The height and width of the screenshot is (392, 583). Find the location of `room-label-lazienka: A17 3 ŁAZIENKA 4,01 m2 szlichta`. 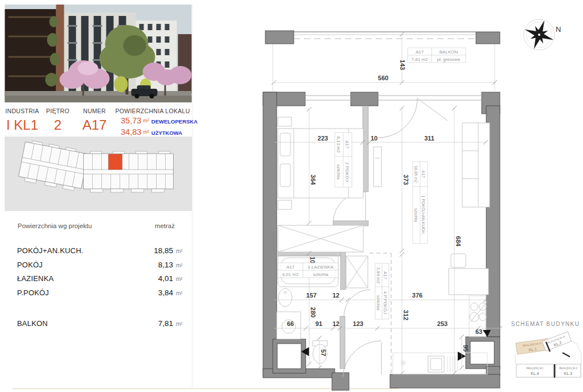

room-label-lazienka: A17 3 ŁAZIENKA 4,01 m2 szlichta is located at coordinates (308, 270).